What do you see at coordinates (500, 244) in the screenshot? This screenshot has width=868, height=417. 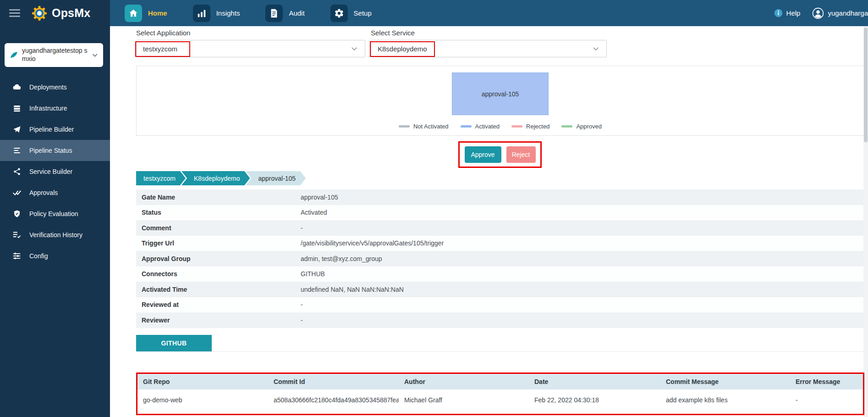 I see `detail-row-trigger-url: Trigger Url /gate/visibilityservice/v5/a…` at bounding box center [500, 244].